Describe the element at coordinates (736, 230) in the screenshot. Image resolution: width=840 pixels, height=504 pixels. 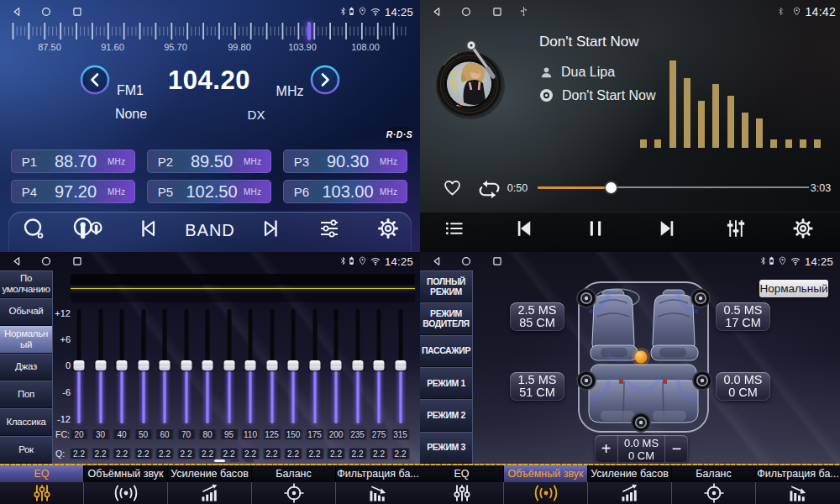
I see `mixer-icon` at that location.